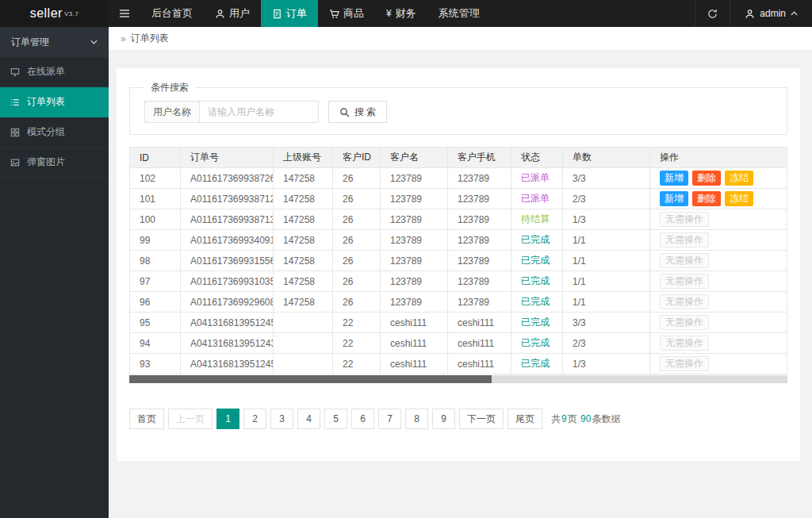 The image size is (812, 518). I want to click on pagination-page-button: 5, so click(336, 419).